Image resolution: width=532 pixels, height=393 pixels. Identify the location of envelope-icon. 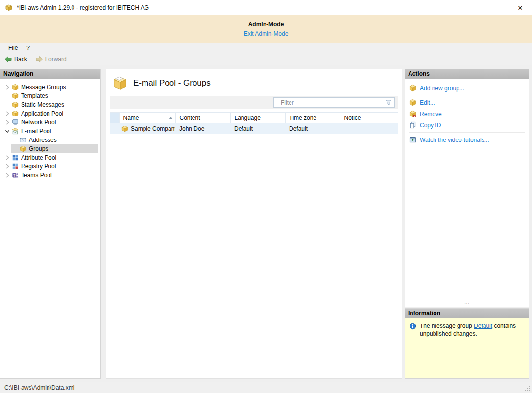
(23, 140).